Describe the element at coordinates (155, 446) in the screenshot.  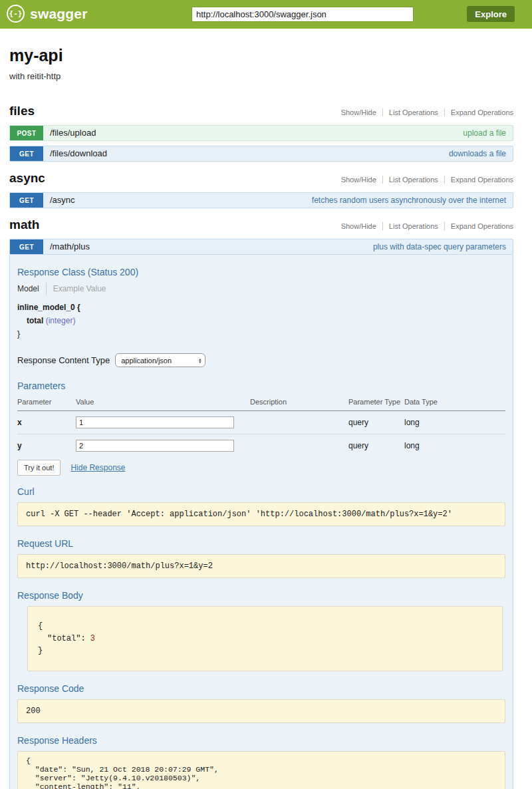
I see `param-y-input` at that location.